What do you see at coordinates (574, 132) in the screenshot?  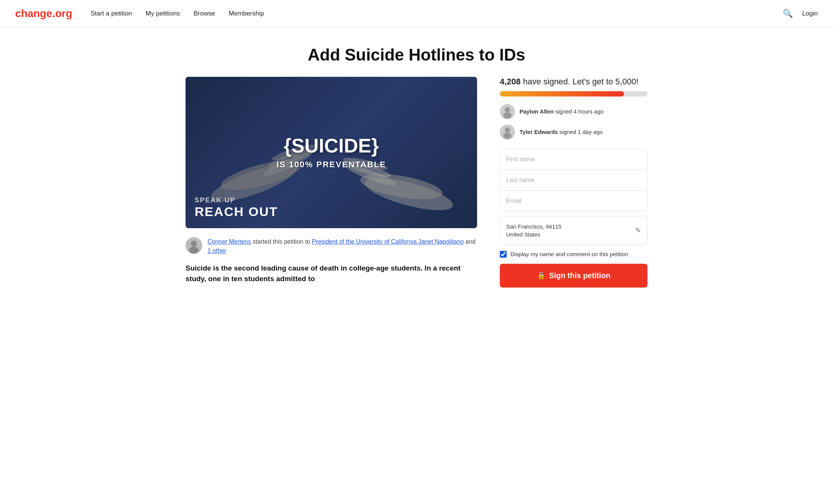 I see `signer-item-2: Tyler Edwards signed 1 day ago` at bounding box center [574, 132].